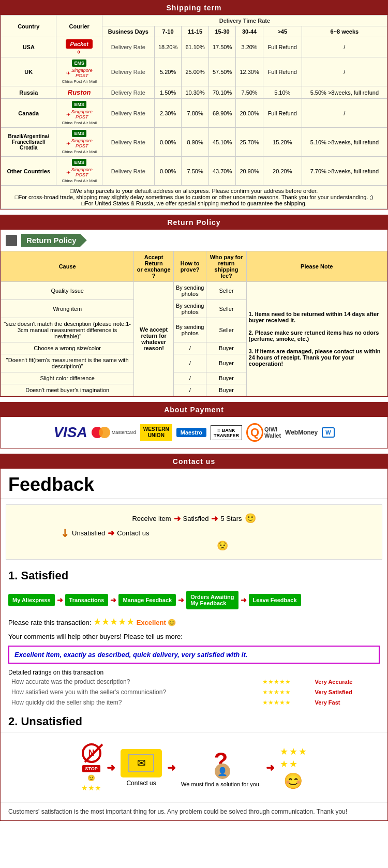 This screenshot has width=388, height=868. Describe the element at coordinates (286, 702) in the screenshot. I see `rating-stars-3: ★★★★★` at that location.